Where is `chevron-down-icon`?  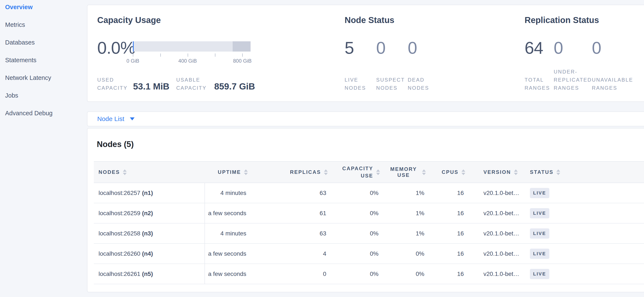
chevron-down-icon is located at coordinates (132, 119).